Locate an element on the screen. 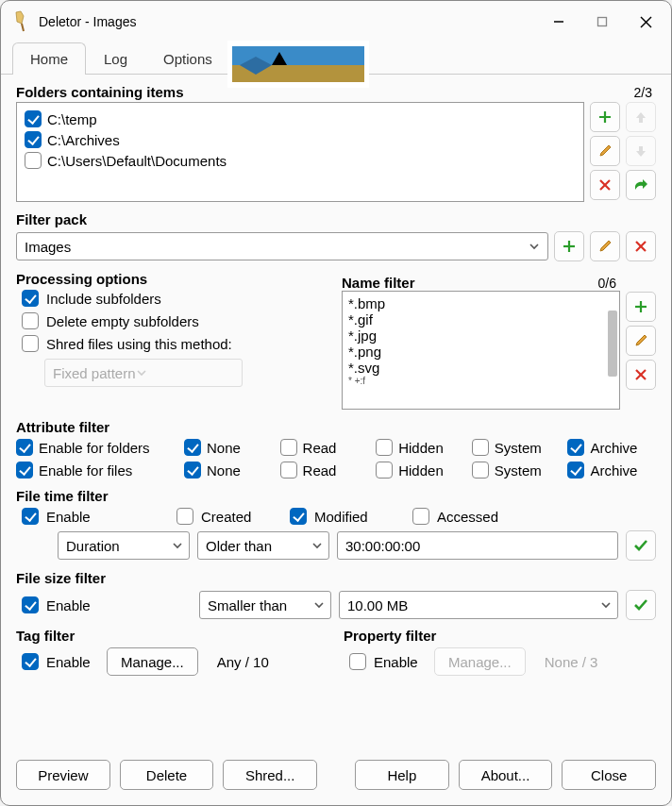 This screenshot has width=672, height=806. folder-item: C:\Users\Default\Documents is located at coordinates (300, 160).